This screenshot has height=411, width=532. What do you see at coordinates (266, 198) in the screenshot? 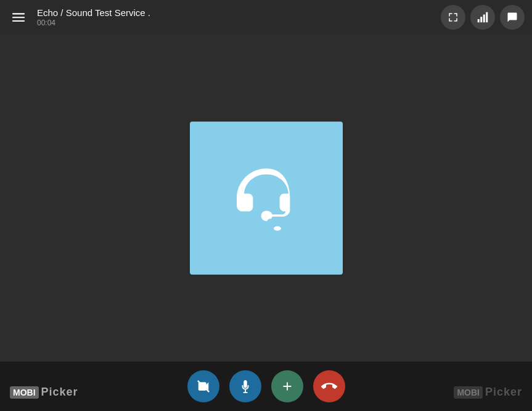
I see `headset-icon` at bounding box center [266, 198].